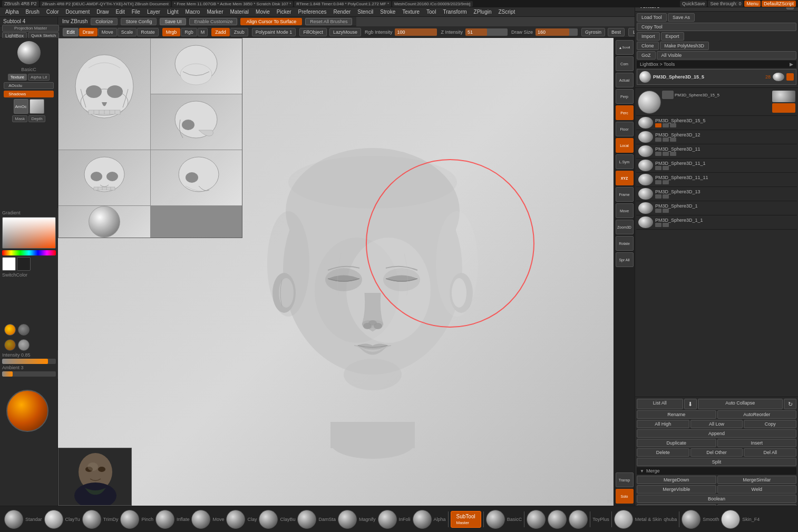 Image resolution: width=798 pixels, height=532 pixels. What do you see at coordinates (625, 496) in the screenshot?
I see `solo-btn: Solo` at bounding box center [625, 496].